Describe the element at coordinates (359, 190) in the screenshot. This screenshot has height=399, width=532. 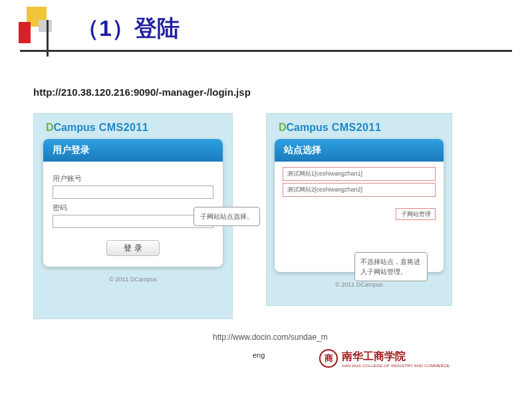
I see `site-item: 测试网站2[ceshiwangzhan2]` at that location.